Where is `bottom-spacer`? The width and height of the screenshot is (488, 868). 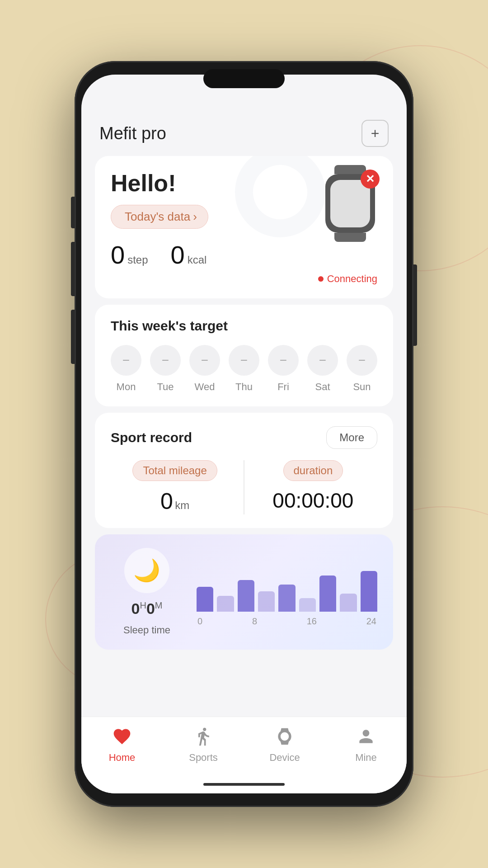
bottom-spacer is located at coordinates (244, 660).